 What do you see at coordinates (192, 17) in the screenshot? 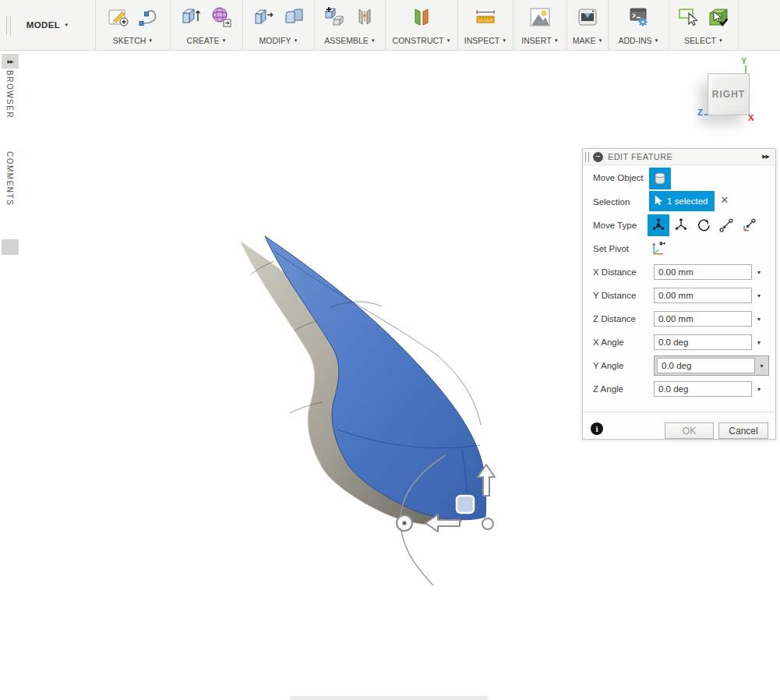
I see `extrude-icon` at bounding box center [192, 17].